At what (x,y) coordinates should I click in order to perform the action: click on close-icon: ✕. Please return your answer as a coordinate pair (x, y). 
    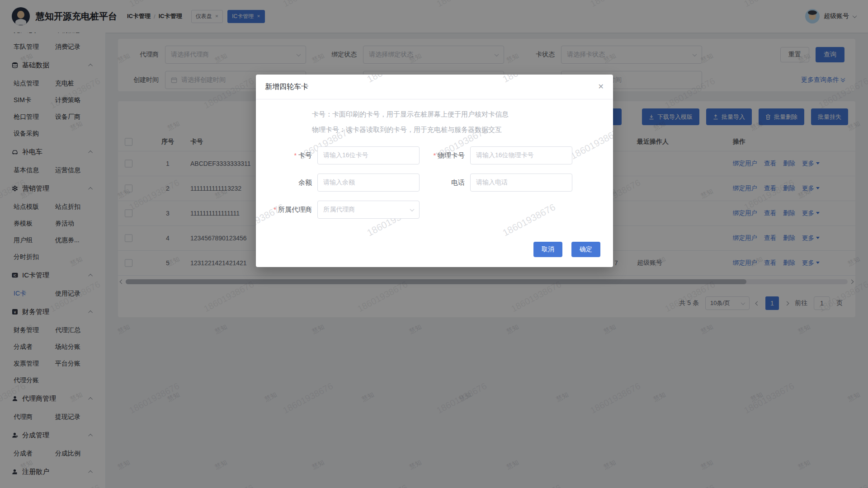
    Looking at the image, I should click on (601, 87).